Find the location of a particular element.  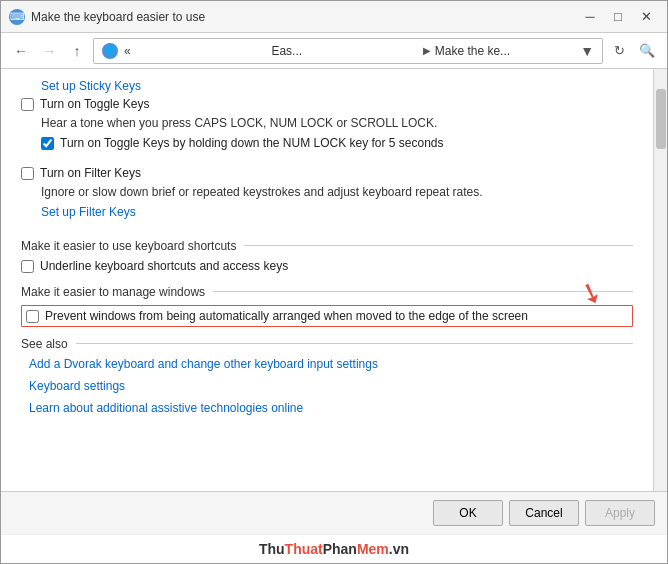

keyboard-settings-link: Keyboard settings is located at coordinates (77, 386).